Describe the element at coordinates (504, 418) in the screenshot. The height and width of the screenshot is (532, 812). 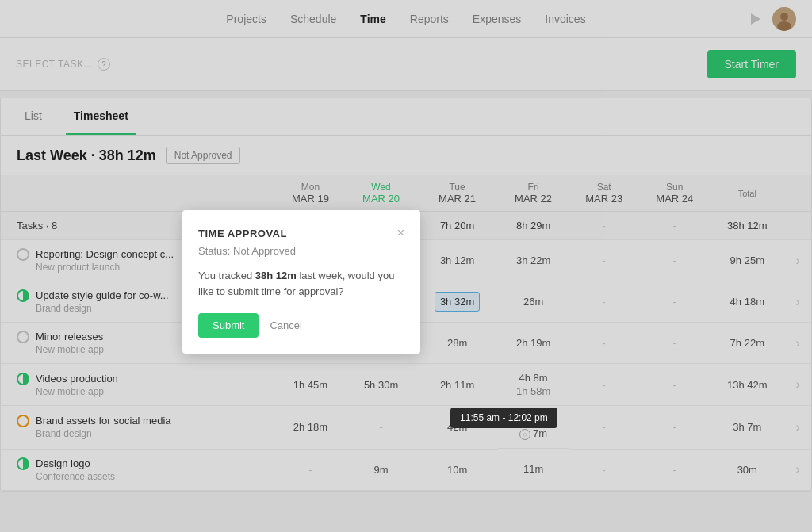
I see `time-tooltip: 11:55 am - 12:02 pm` at that location.